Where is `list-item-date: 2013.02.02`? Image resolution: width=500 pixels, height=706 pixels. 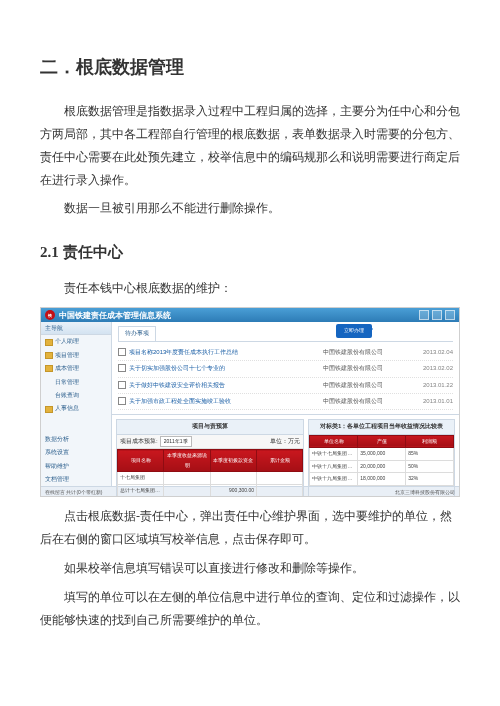
list-item-date: 2013.02.02 is located at coordinates (433, 368).